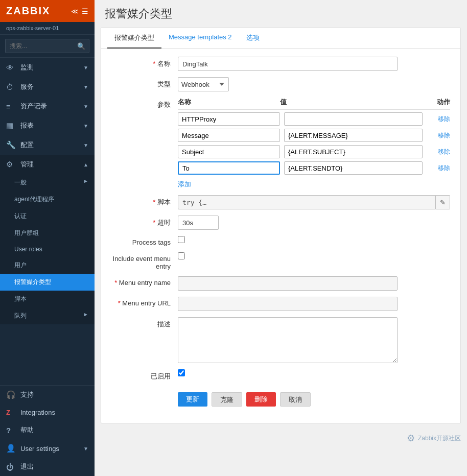  What do you see at coordinates (193, 399) in the screenshot?
I see `update-button: 更新` at bounding box center [193, 399].